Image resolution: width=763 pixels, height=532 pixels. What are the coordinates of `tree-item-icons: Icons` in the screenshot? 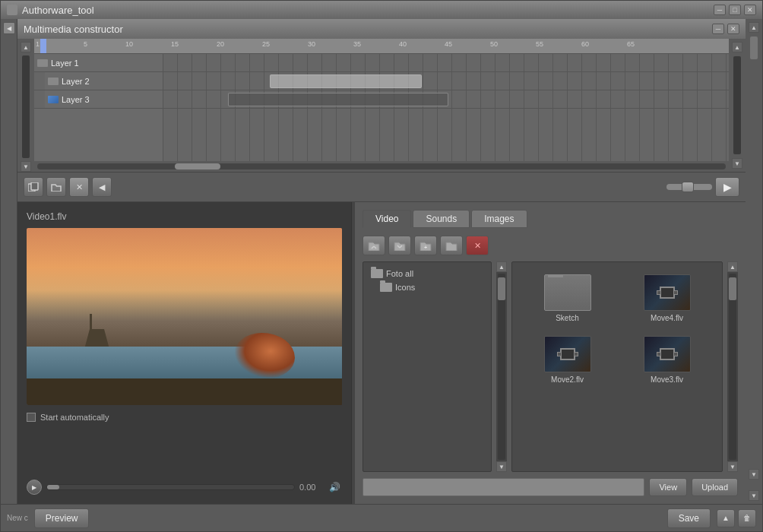 It's located at (427, 287).